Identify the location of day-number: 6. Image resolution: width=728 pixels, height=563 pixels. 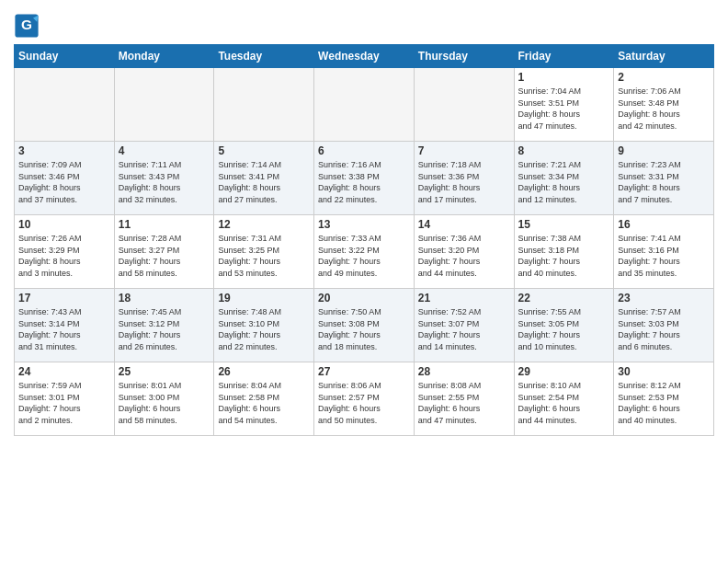
(364, 151).